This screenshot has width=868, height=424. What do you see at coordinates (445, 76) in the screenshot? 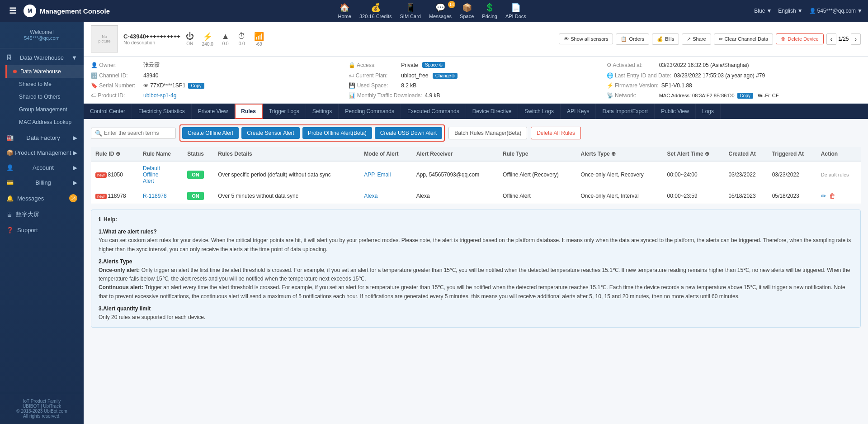
I see `current-plan-badge: Change⊕` at bounding box center [445, 76].